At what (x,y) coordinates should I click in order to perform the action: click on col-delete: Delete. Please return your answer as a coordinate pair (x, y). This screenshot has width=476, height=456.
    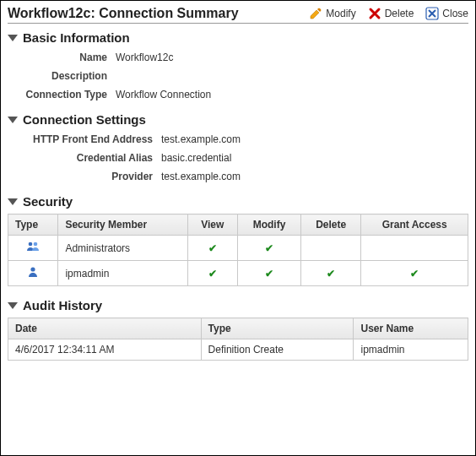
    Looking at the image, I should click on (331, 225).